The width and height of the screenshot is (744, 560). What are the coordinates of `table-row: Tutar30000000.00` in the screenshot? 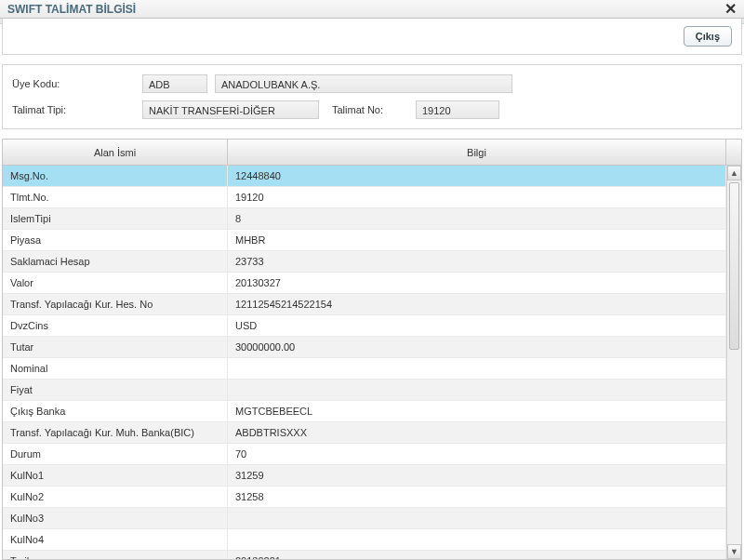 It's located at (365, 348).